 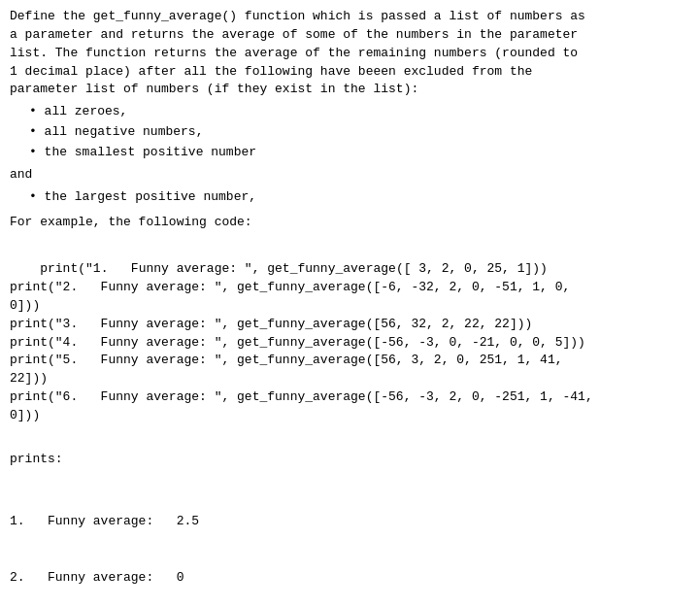 I want to click on example-intro: For example, the following code:, so click(x=350, y=223).